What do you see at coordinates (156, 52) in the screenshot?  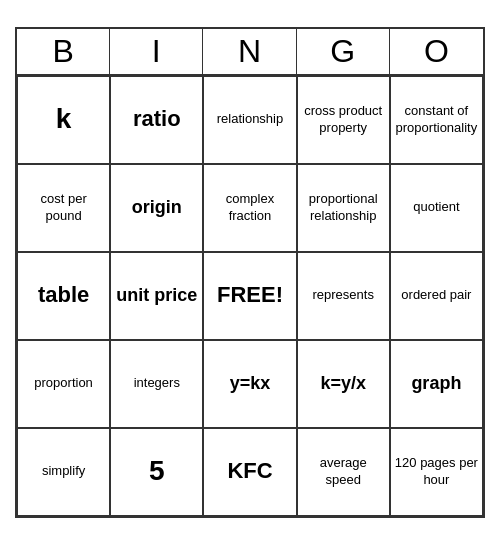 I see `header-letter-I: I` at bounding box center [156, 52].